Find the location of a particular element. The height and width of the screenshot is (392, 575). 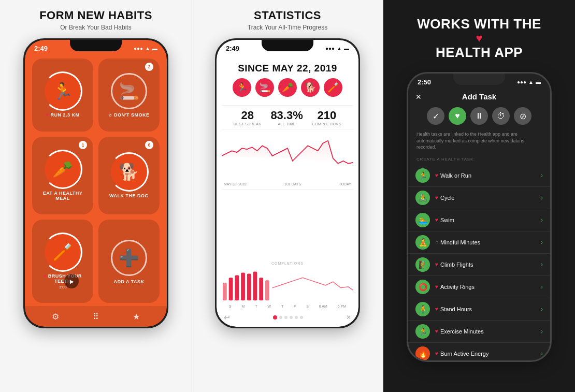

signal-icon: ●●● is located at coordinates (138, 49).